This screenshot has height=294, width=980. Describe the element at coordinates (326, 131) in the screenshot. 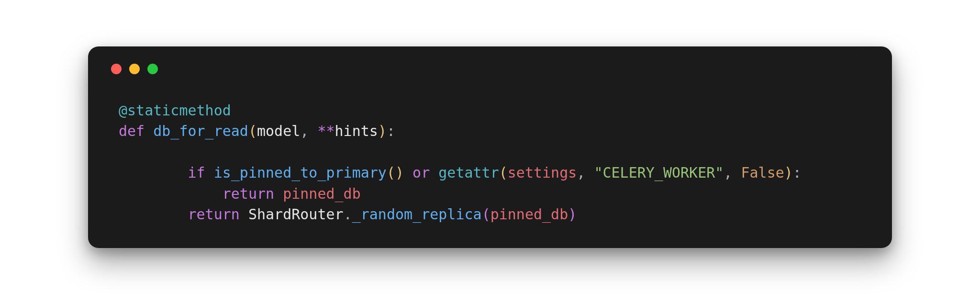

I see `starstar: **` at that location.